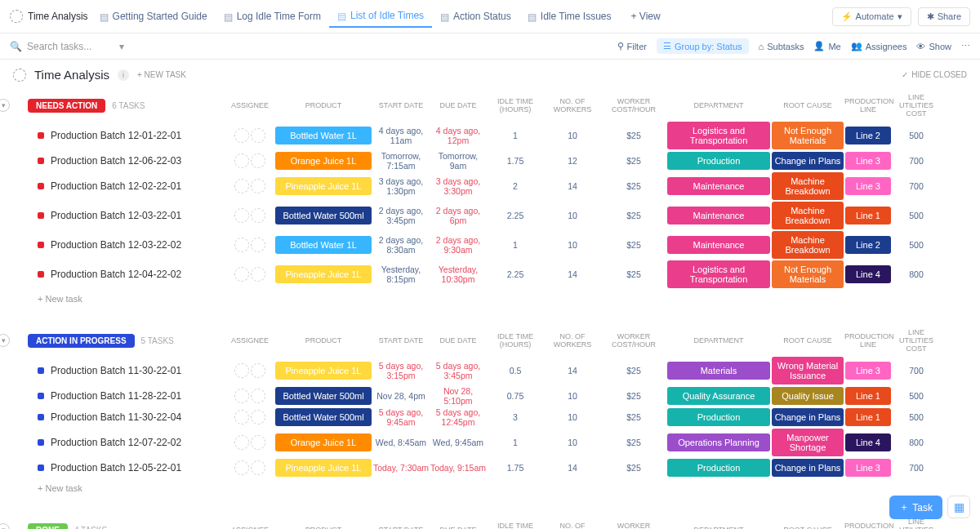 The height and width of the screenshot is (529, 980). What do you see at coordinates (646, 16) in the screenshot?
I see `add-view-button: + View` at bounding box center [646, 16].